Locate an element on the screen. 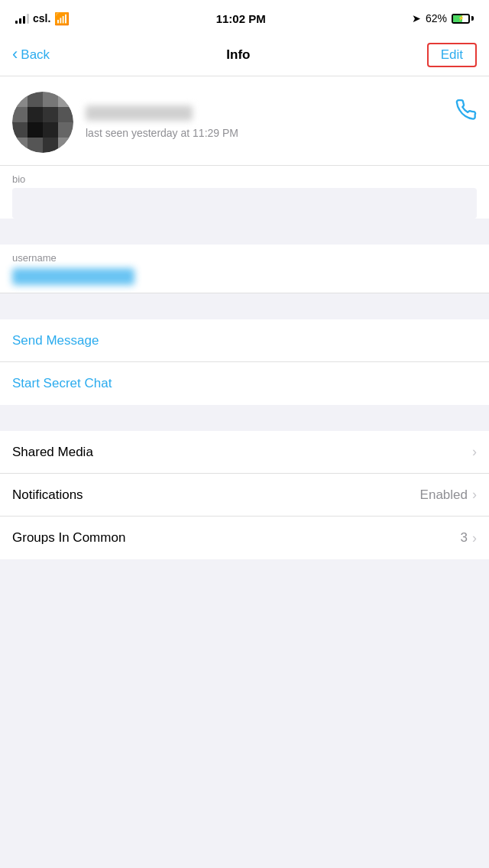  nav-bar: ‹ Back Info Edit is located at coordinates (244, 55).